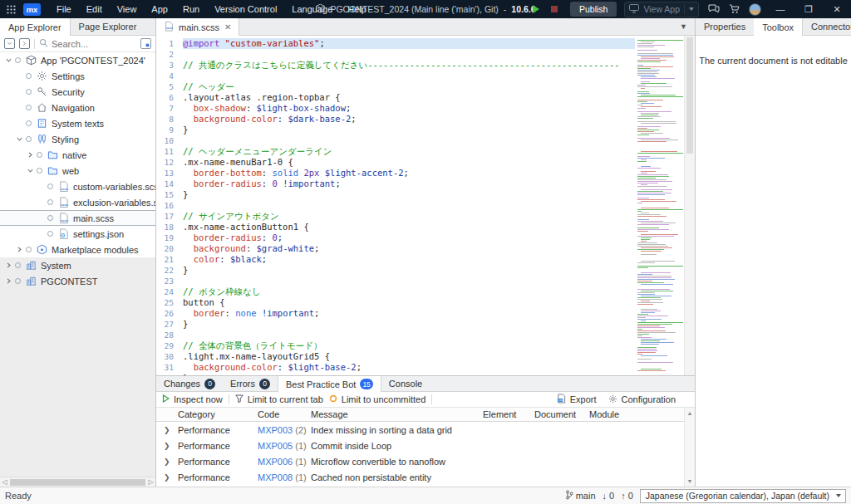 Image resolution: width=851 pixels, height=504 pixels. I want to click on stop-button, so click(554, 10).